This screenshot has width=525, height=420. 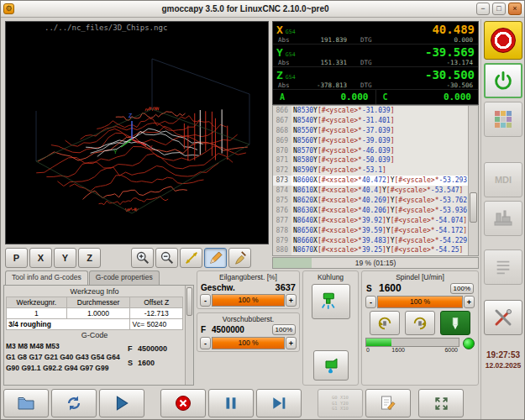 I want to click on gcode-line-text: N8610X[#<xscale>*40.4]Y[#<yscale>*-53.54…, so click(x=377, y=191).